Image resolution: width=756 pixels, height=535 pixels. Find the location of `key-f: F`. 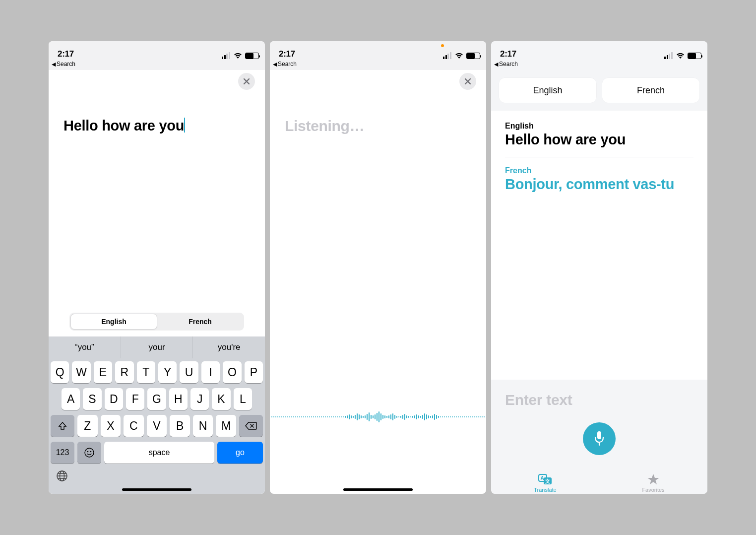

key-f: F is located at coordinates (135, 399).